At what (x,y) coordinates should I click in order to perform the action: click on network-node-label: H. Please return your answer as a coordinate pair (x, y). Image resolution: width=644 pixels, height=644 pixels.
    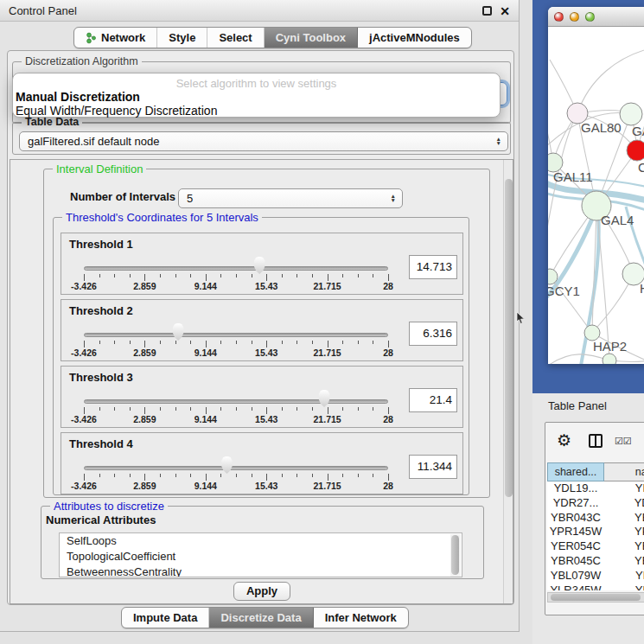
    Looking at the image, I should click on (641, 289).